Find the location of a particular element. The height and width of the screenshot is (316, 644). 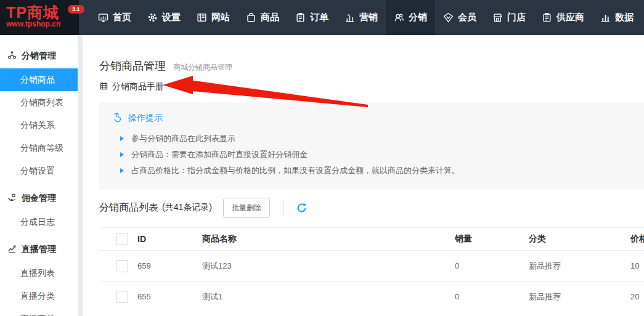

sidebar-item-label: 直播商品 is located at coordinates (38, 315).